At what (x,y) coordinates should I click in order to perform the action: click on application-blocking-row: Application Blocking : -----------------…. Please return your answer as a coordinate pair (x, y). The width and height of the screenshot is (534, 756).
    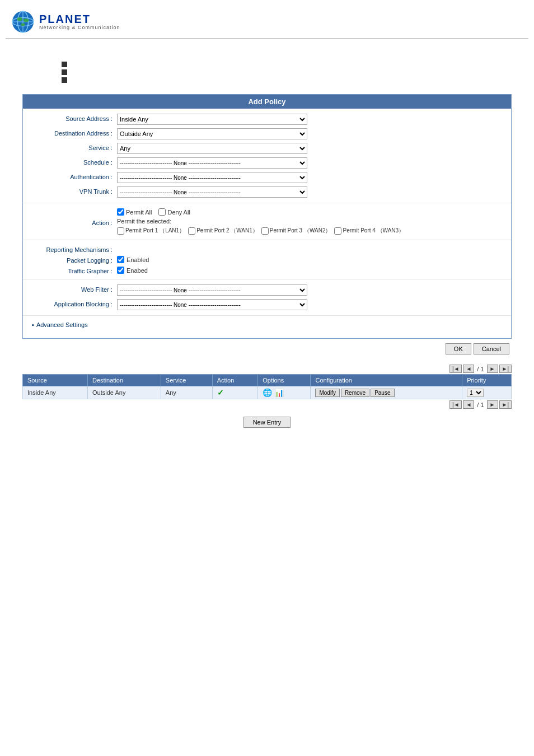
    Looking at the image, I should click on (267, 305).